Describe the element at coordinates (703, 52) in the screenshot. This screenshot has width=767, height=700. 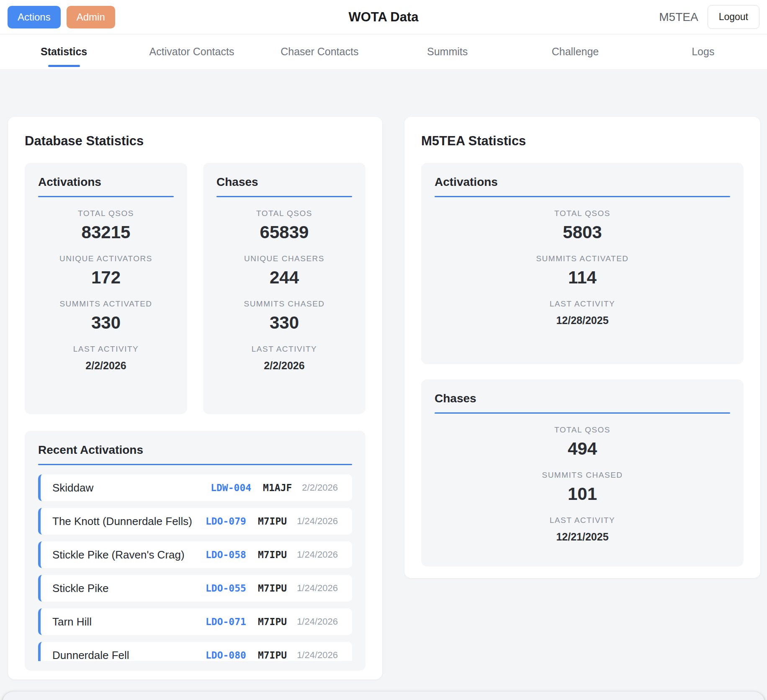
I see `tab-label: Logs` at that location.